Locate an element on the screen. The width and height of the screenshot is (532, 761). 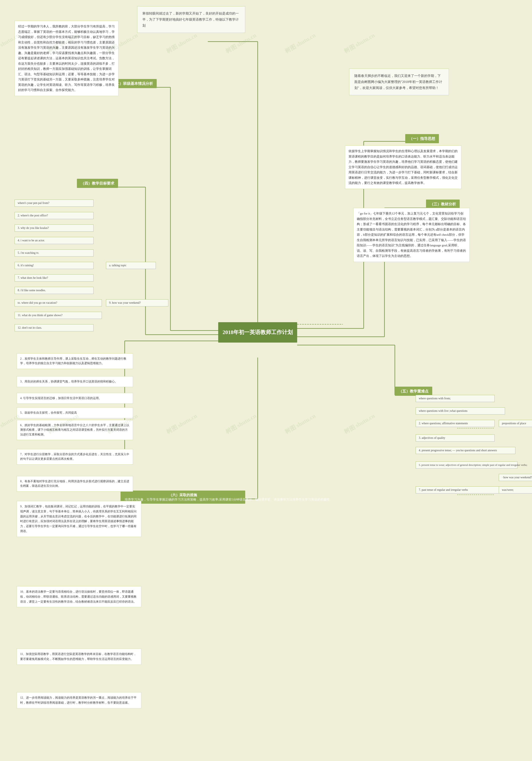
left-item-2-text: 2．发挥学生主体和教师主导作用，课上采取生生互动，师生互动的教学问题进行教学，培… is located at coordinates (73, 361).